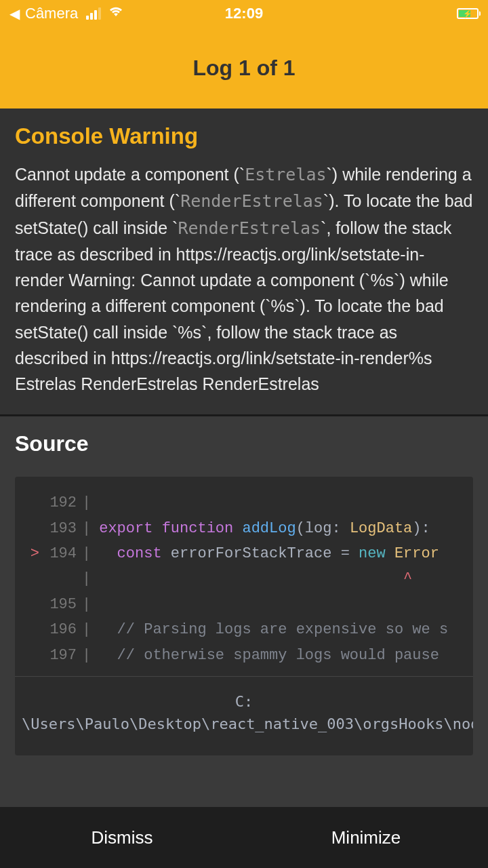 The height and width of the screenshot is (868, 488). Describe the element at coordinates (66, 14) in the screenshot. I see `status-left: ◀ Câmera` at that location.